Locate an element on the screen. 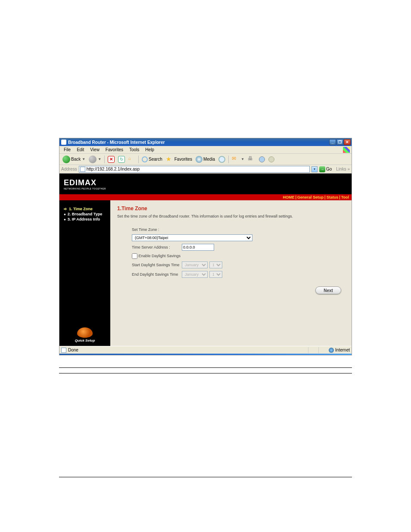 The height and width of the screenshot is (532, 411). stop-icon: ✕ is located at coordinates (111, 159).